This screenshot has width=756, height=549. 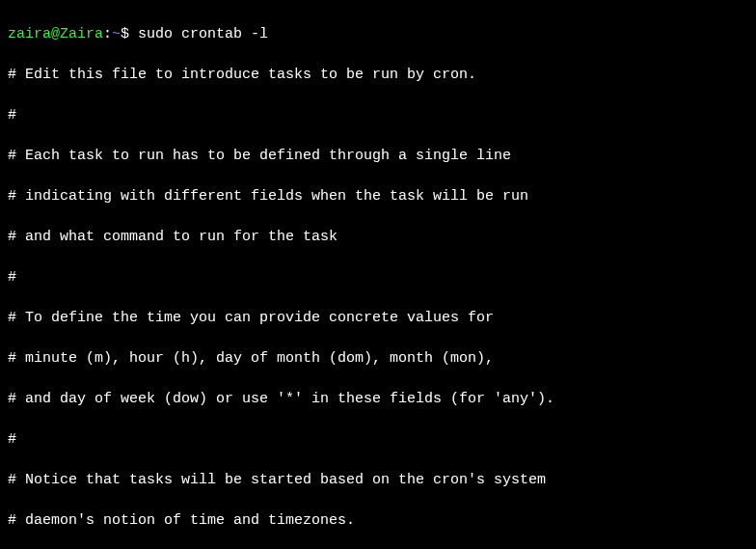 I want to click on output-line: # Each task to run has to be defined thr…, so click(x=378, y=156).